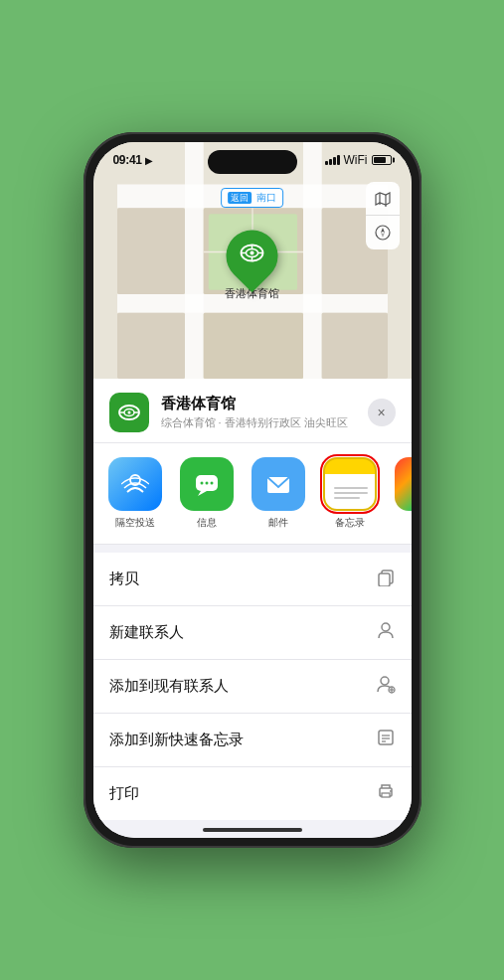 Image resolution: width=504 pixels, height=980 pixels. I want to click on pin-circle, so click(252, 255).